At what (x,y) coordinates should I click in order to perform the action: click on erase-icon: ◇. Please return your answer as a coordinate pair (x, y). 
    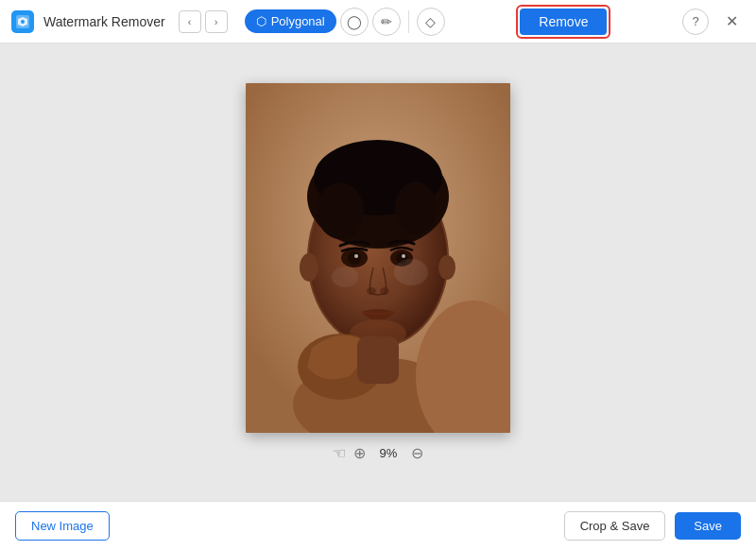
    Looking at the image, I should click on (431, 22).